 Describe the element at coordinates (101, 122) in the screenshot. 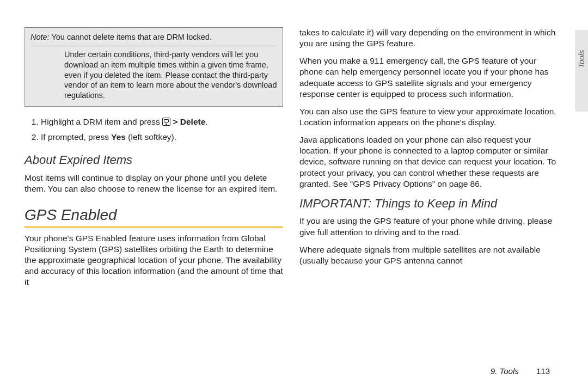

I see `step-1-pre: Highlight a DRM item and press` at that location.